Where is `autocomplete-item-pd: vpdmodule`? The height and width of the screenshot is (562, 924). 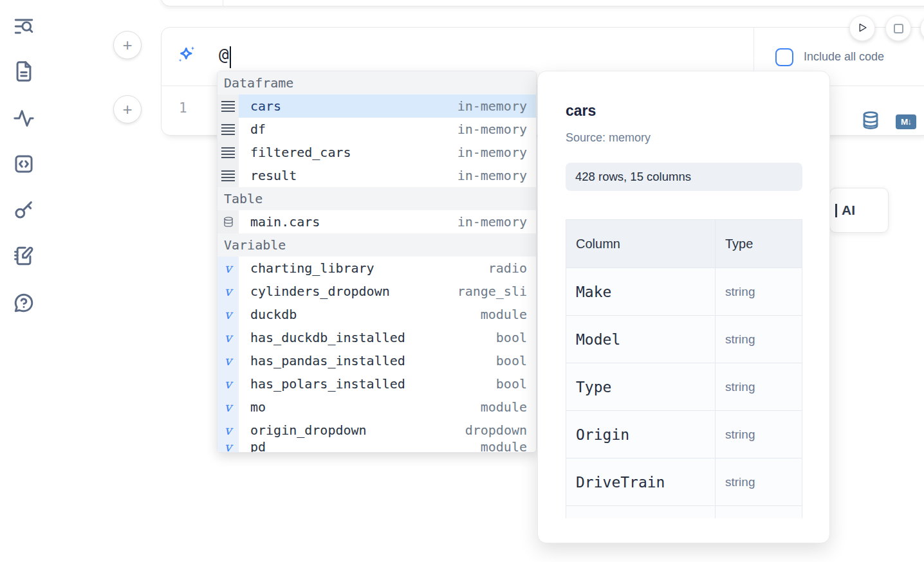
autocomplete-item-pd: vpdmodule is located at coordinates (377, 447).